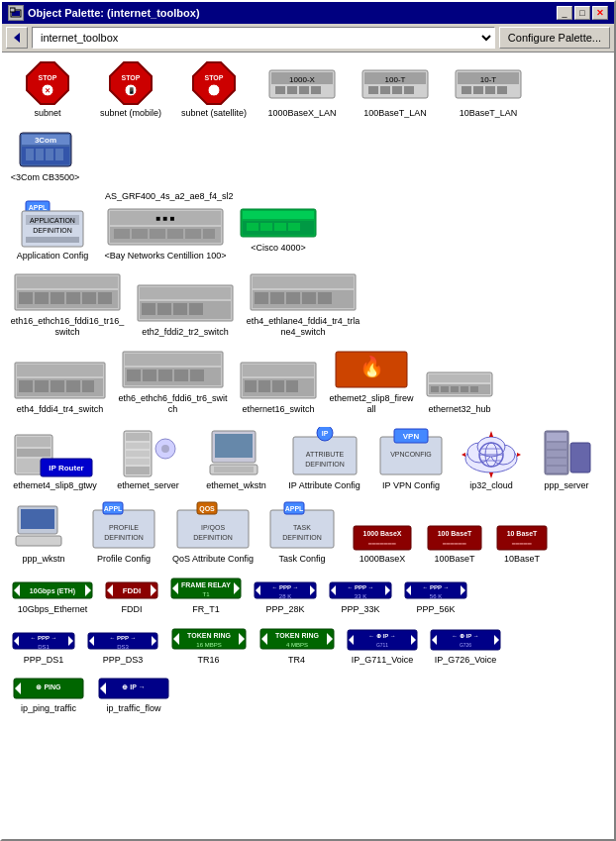  What do you see at coordinates (295, 509) in the screenshot?
I see `svg-text: APPL` at bounding box center [295, 509].